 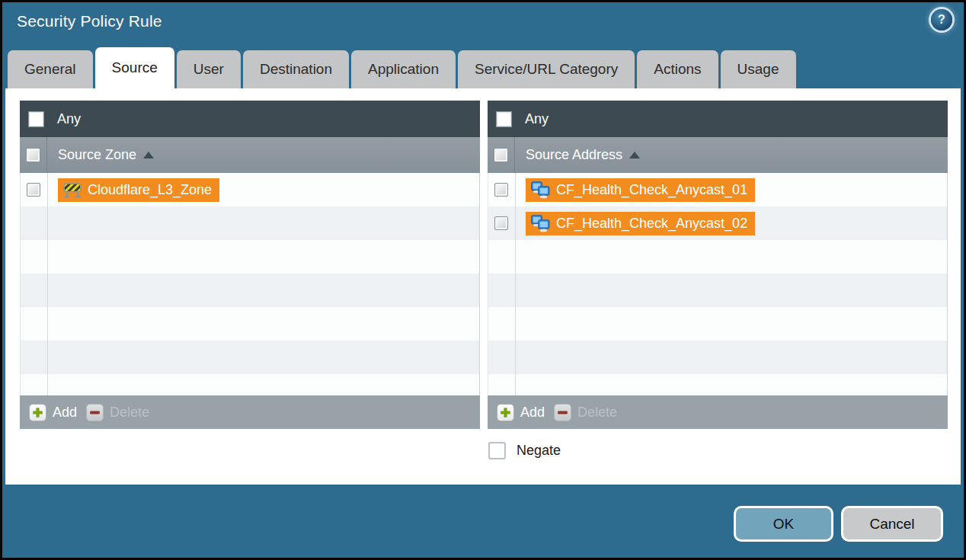 What do you see at coordinates (759, 69) in the screenshot?
I see `tab-usage: Usage` at bounding box center [759, 69].